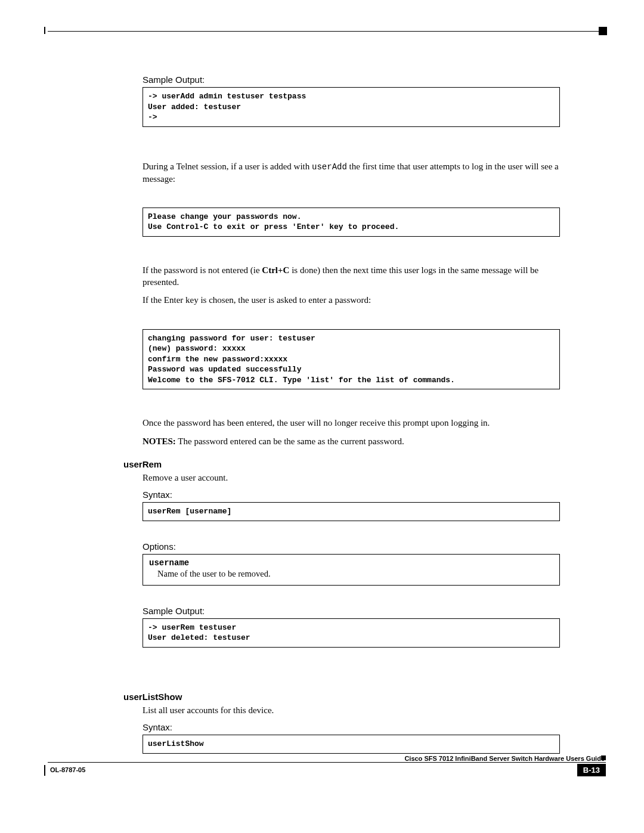 The height and width of the screenshot is (833, 644). Describe the element at coordinates (592, 770) in the screenshot. I see `footer-page-badge: B-13` at that location.